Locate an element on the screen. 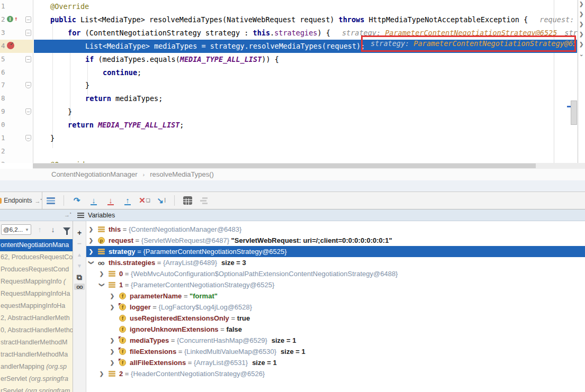 The image size is (585, 392). stack-frame-row: andlerMapping (org.sp is located at coordinates (36, 367).